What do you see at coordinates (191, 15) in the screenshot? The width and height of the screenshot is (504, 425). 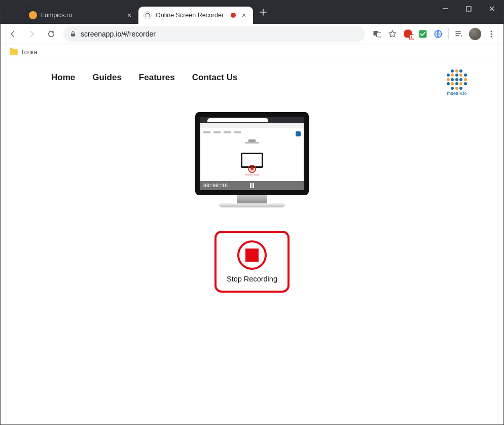 I see `tab-title: Online Screen Recorder` at bounding box center [191, 15].